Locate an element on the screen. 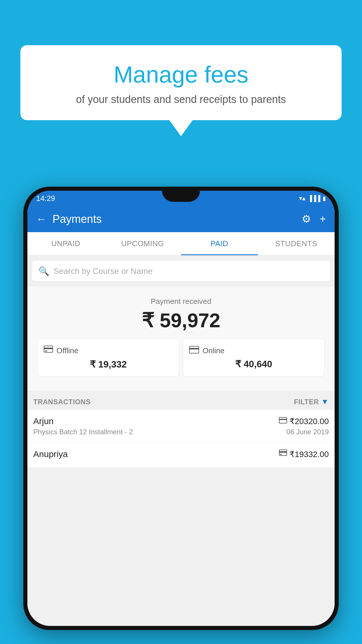 This screenshot has height=644, width=362. speech-bubble-wrapper: Manage fees of your students and send re… is located at coordinates (181, 91).